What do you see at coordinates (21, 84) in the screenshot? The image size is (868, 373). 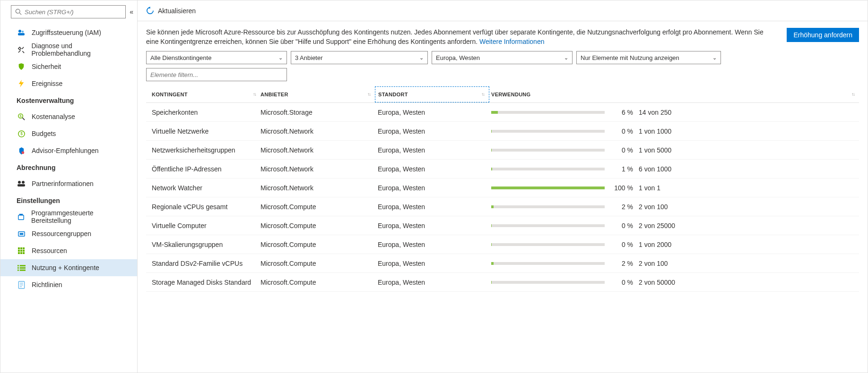 I see `lightning-icon` at bounding box center [21, 84].